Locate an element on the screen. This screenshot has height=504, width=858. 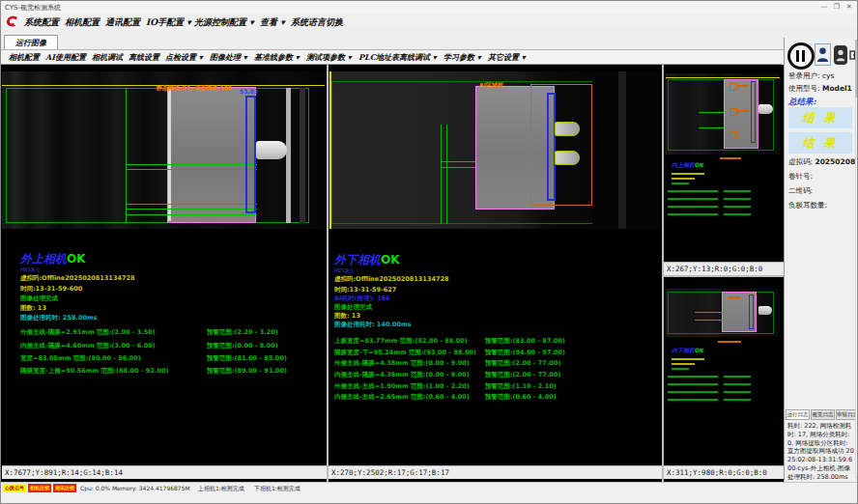
blue-measure-label: 53.03 is located at coordinates (249, 91).